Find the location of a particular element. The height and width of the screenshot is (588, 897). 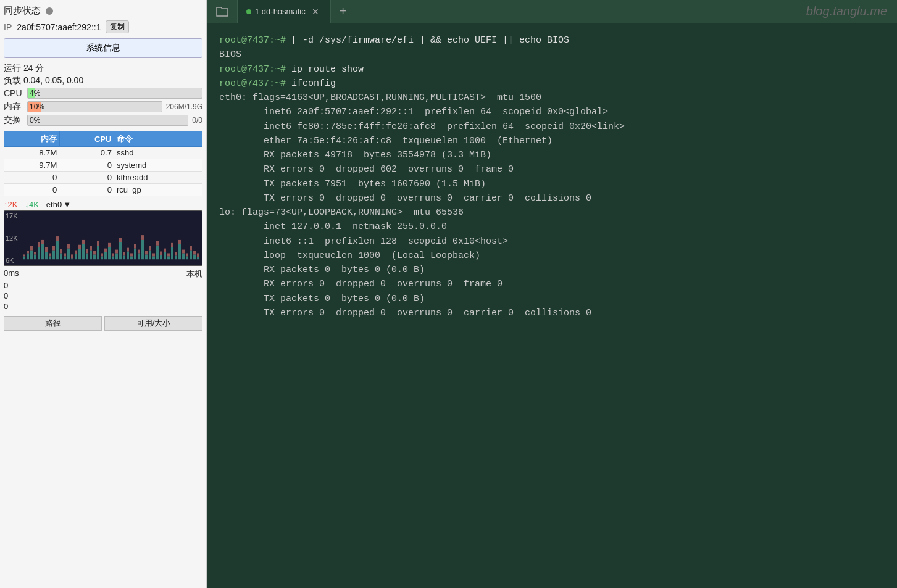

terminal-line: ether 7a:5e:f4:26:af:c8 txqueuelen 1000 … is located at coordinates (552, 141).